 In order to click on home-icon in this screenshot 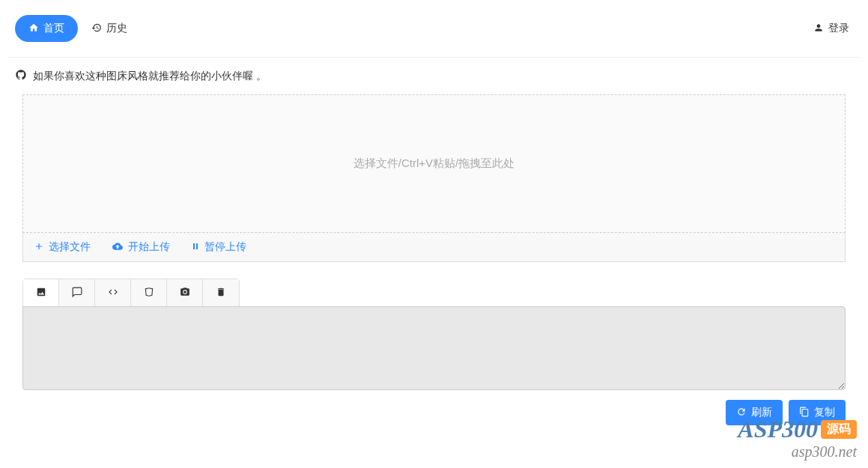, I will do `click(34, 28)`.